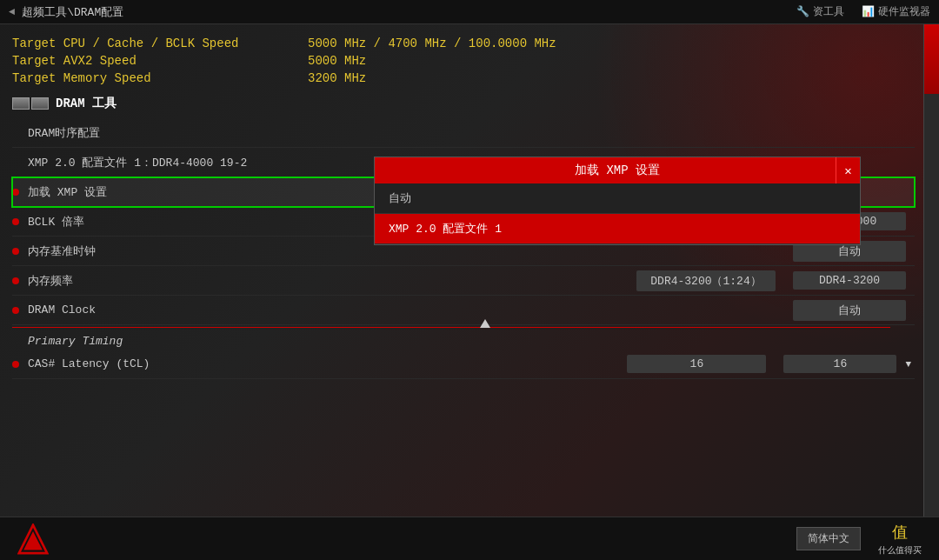 The width and height of the screenshot is (939, 560). Describe the element at coordinates (821, 12) in the screenshot. I see `tools-btn: 🔧 资工具` at that location.